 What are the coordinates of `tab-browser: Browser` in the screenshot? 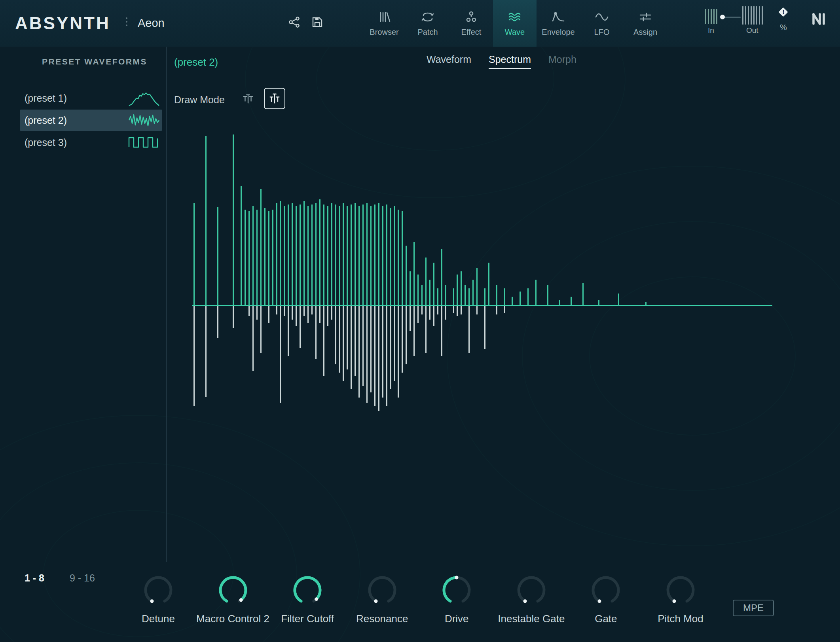 It's located at (384, 23).